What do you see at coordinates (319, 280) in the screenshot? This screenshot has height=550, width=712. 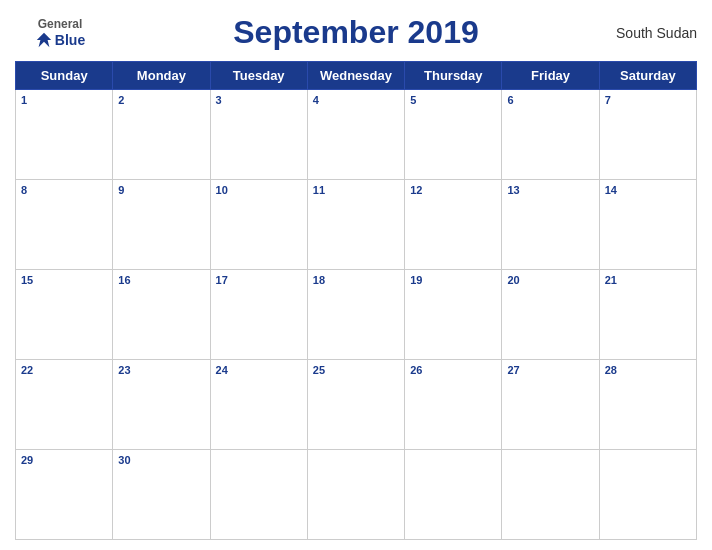 I see `day-number: 18` at bounding box center [319, 280].